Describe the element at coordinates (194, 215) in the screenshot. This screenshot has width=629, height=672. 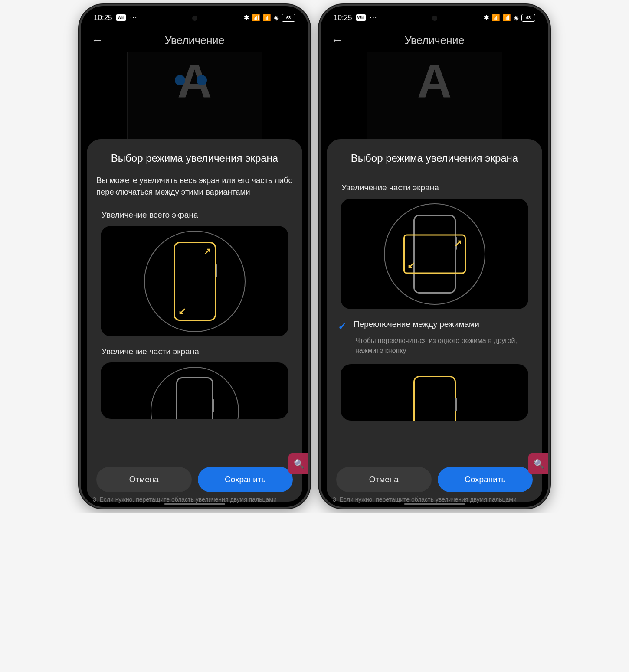
I see `option-full-label: Увеличение всего экрана` at that location.